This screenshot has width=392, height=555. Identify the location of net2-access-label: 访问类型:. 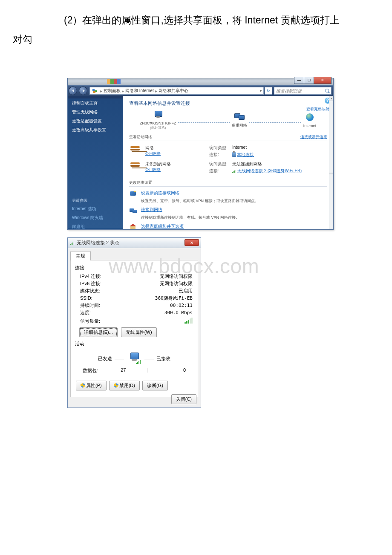
(219, 164).